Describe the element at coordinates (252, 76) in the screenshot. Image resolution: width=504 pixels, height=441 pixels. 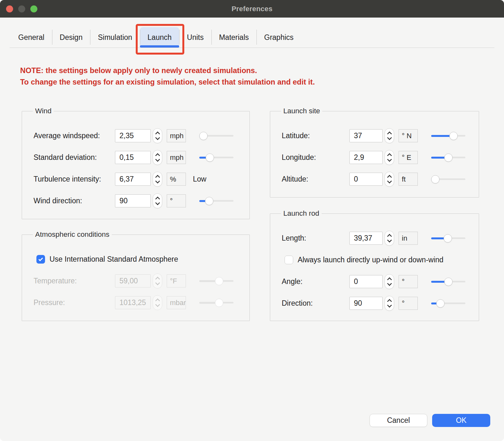
I see `note-text: NOTE: the settings below apply only to n…` at that location.